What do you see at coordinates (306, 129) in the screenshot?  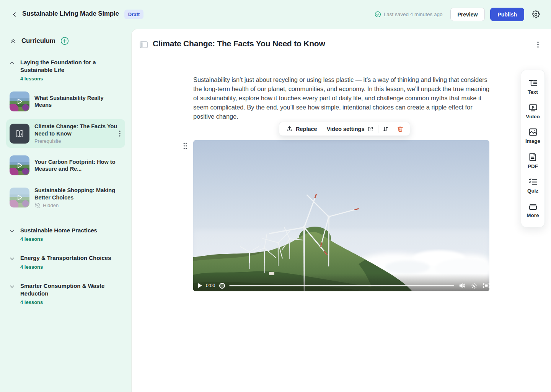 I see `replace-label: Replace` at bounding box center [306, 129].